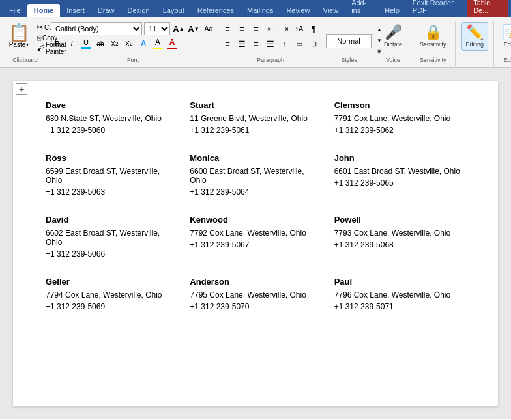 This screenshot has width=511, height=420. Describe the element at coordinates (242, 29) in the screenshot. I see `numbering-button: ≡` at that location.